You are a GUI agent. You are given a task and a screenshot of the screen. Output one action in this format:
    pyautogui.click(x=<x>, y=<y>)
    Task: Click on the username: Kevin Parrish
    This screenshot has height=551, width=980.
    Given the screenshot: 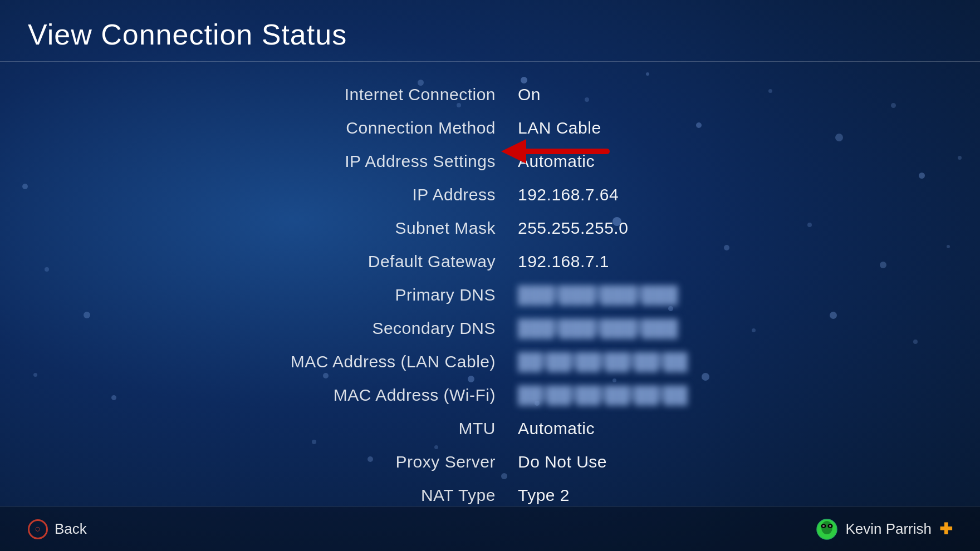 What is the action you would take?
    pyautogui.click(x=889, y=529)
    